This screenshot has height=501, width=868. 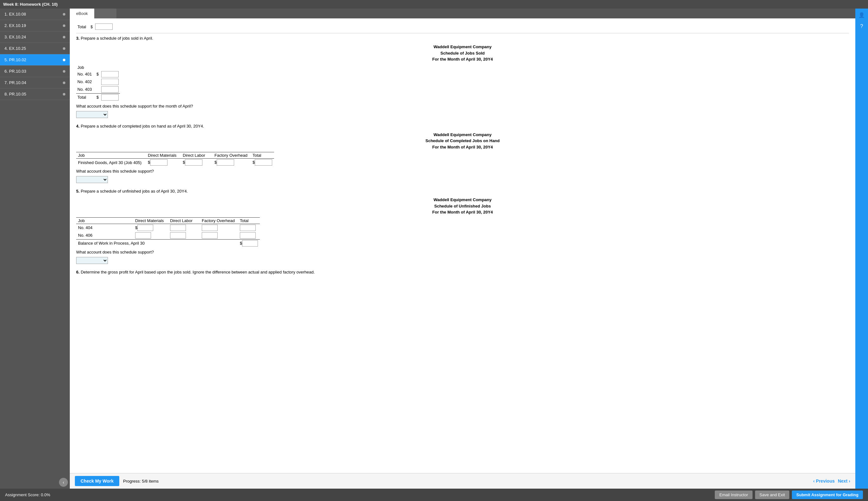 What do you see at coordinates (35, 60) in the screenshot?
I see `sidebar-item-pr1002: 5. PR.10.02` at bounding box center [35, 60].